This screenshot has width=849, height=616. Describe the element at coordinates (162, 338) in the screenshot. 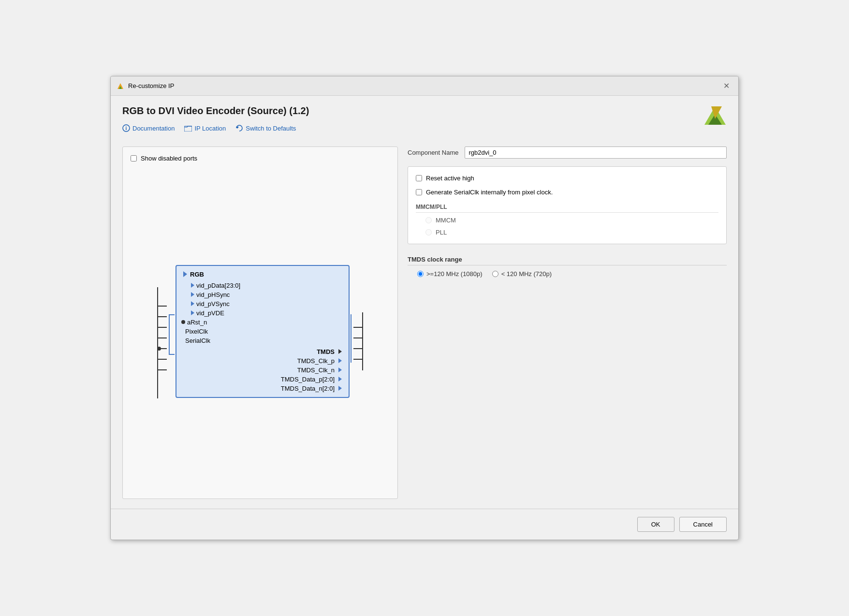

I see `lh4` at that location.